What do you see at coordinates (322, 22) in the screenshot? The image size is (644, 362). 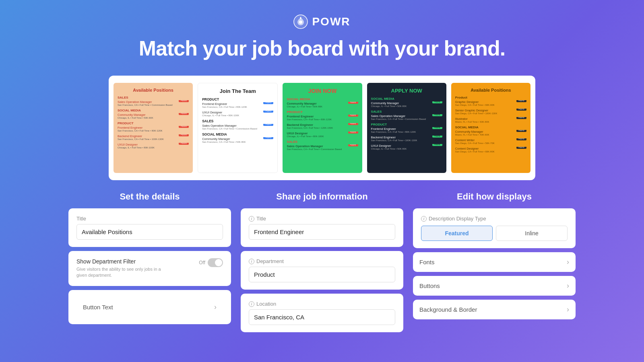 I see `logo: POWR` at bounding box center [322, 22].